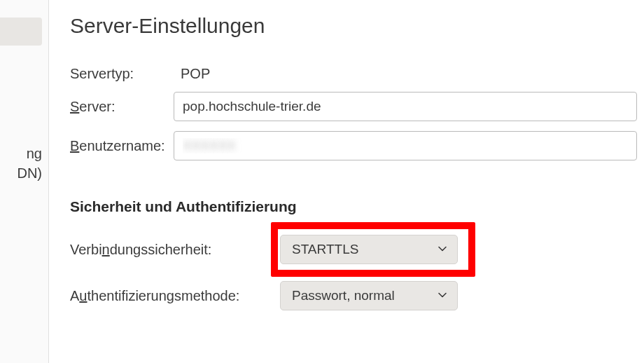 The height and width of the screenshot is (363, 644). Describe the element at coordinates (343, 296) in the screenshot. I see `auth-method-value: Passwort, normal` at that location.